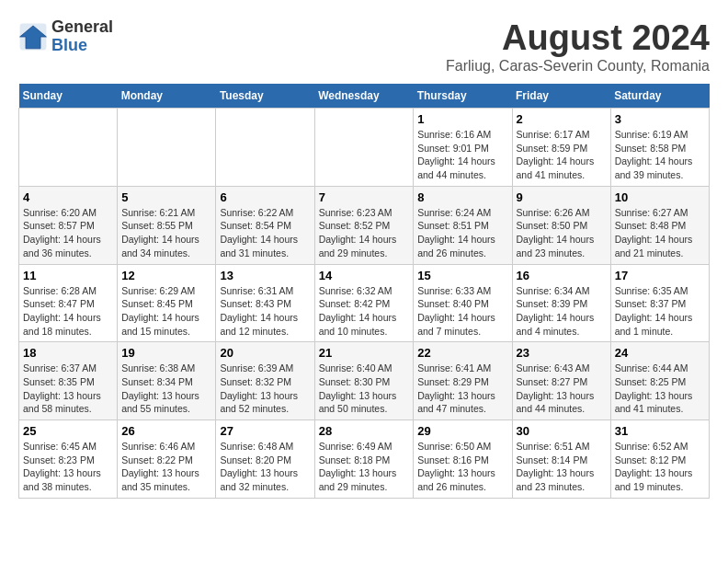 Image resolution: width=728 pixels, height=563 pixels. I want to click on logo: General Blue, so click(66, 37).